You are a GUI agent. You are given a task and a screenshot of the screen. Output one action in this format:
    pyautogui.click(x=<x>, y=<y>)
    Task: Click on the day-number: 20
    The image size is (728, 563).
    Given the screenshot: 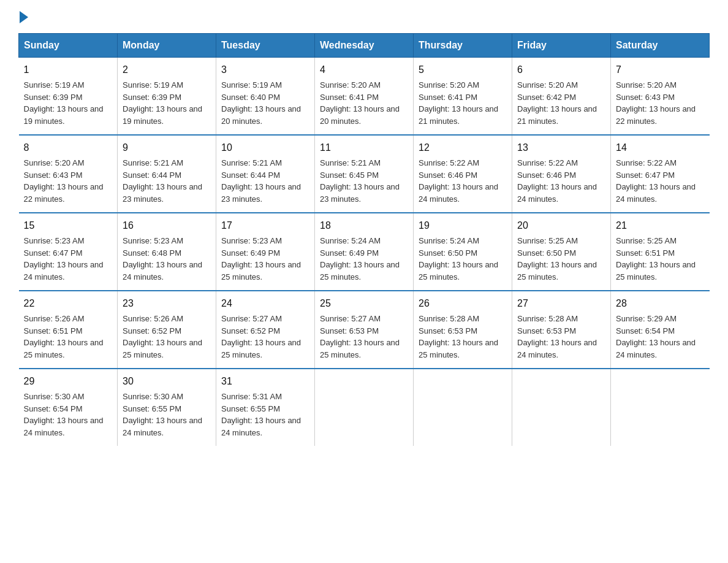 What is the action you would take?
    pyautogui.click(x=561, y=226)
    